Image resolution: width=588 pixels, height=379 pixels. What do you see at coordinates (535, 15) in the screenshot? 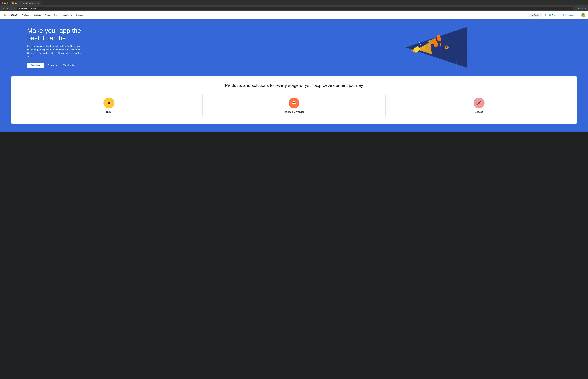
I see `search-box: 🔍 Search` at bounding box center [535, 15].